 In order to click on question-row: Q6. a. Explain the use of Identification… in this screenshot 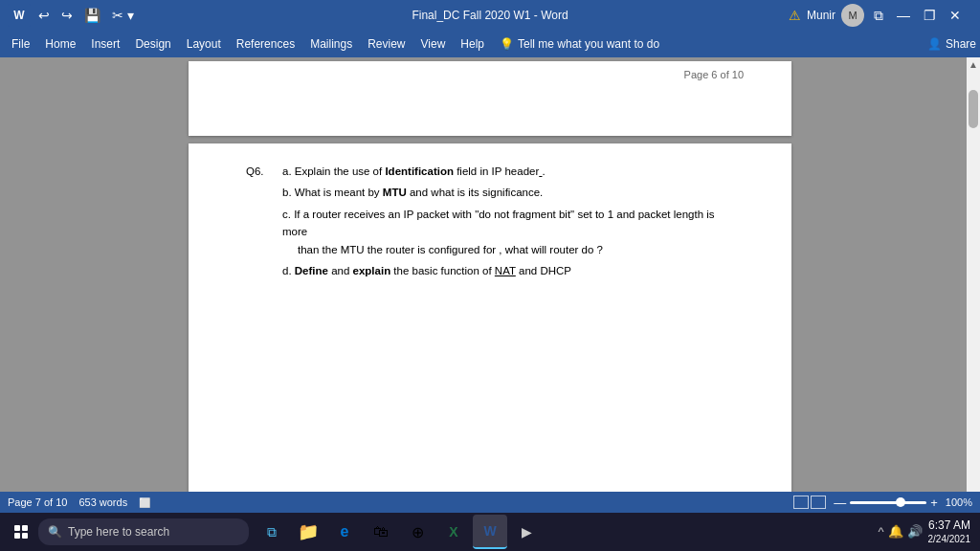, I will do `click(490, 223)`.